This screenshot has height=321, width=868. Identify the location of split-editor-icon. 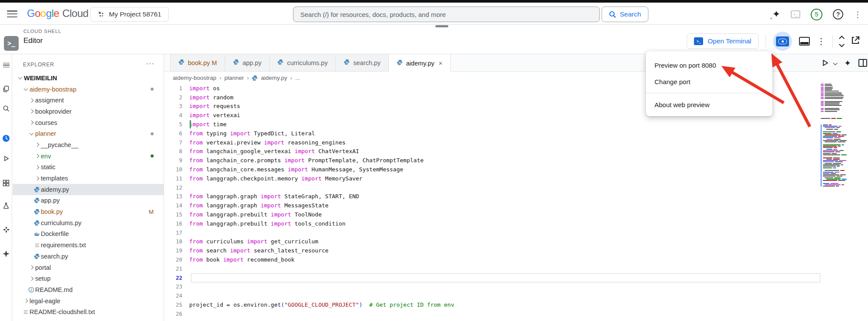
(863, 63).